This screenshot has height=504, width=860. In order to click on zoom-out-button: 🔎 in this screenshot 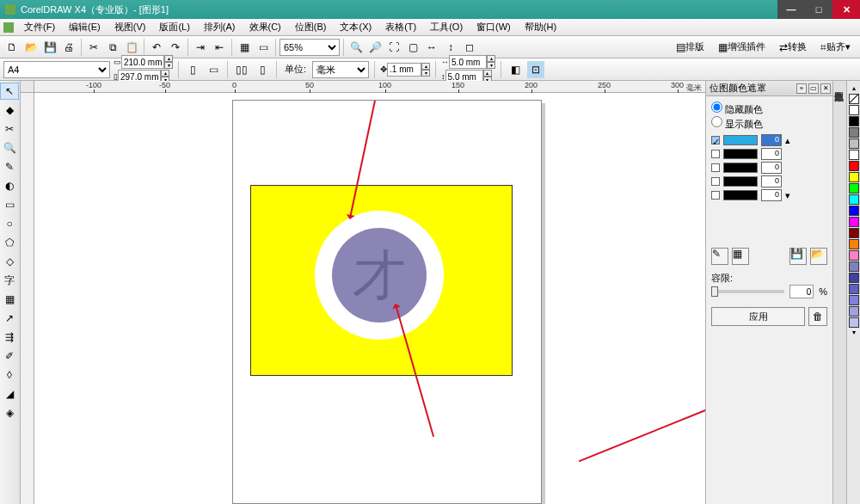, I will do `click(375, 47)`.